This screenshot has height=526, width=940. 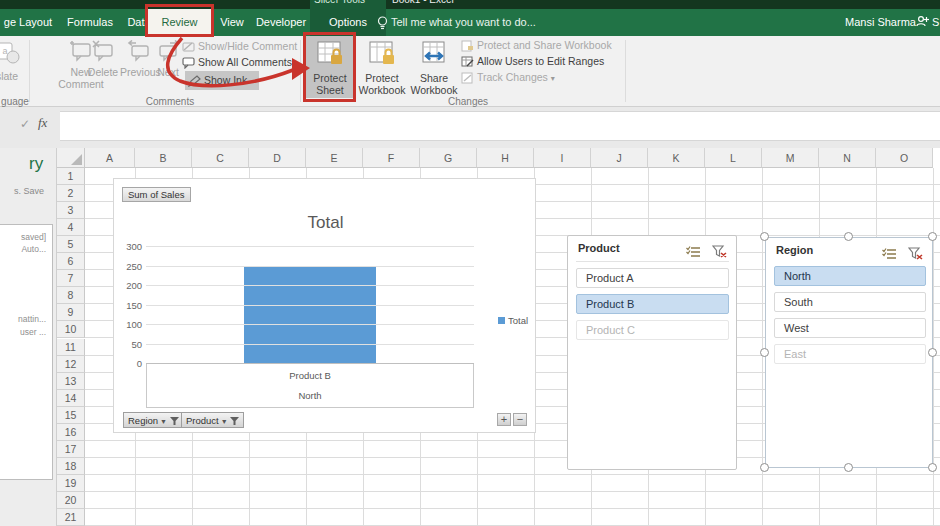 What do you see at coordinates (71, 194) in the screenshot?
I see `row-header-2: 2` at bounding box center [71, 194].